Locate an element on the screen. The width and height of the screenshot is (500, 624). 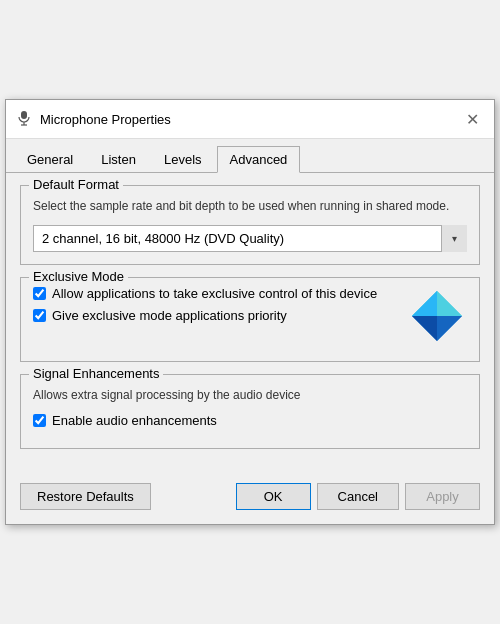
exclusive-mode-group: Exclusive Mode Allow applications to tak… is located at coordinates (250, 320).